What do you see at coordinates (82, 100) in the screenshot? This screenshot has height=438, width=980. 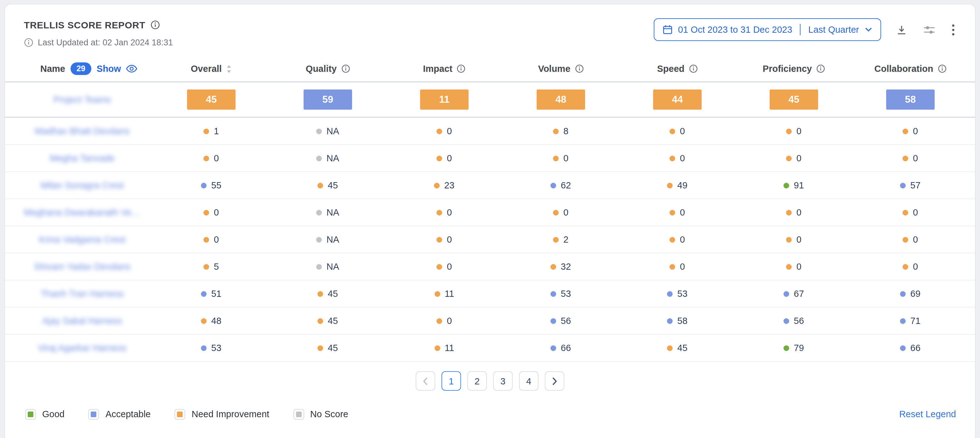 I see `summary-name-link: Project Teams` at bounding box center [82, 100].